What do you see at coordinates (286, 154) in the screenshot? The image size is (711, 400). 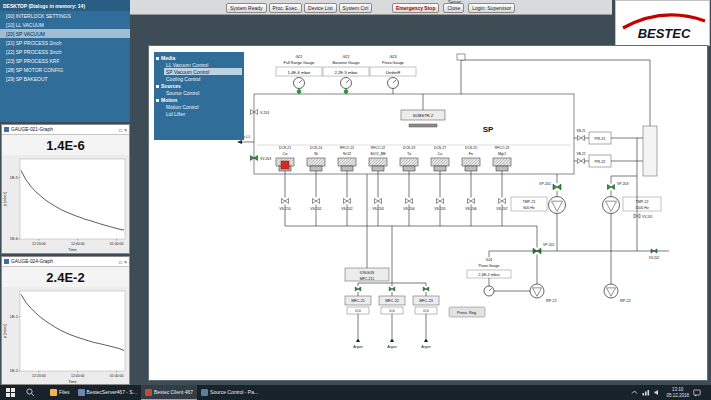 I see `source-material-label: Co` at bounding box center [286, 154].